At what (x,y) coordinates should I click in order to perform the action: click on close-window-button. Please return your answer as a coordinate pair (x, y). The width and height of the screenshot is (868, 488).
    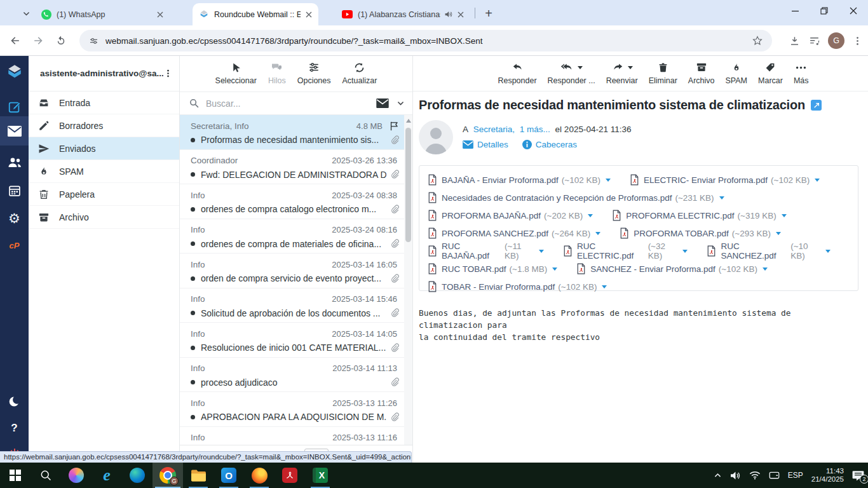
    Looking at the image, I should click on (853, 11).